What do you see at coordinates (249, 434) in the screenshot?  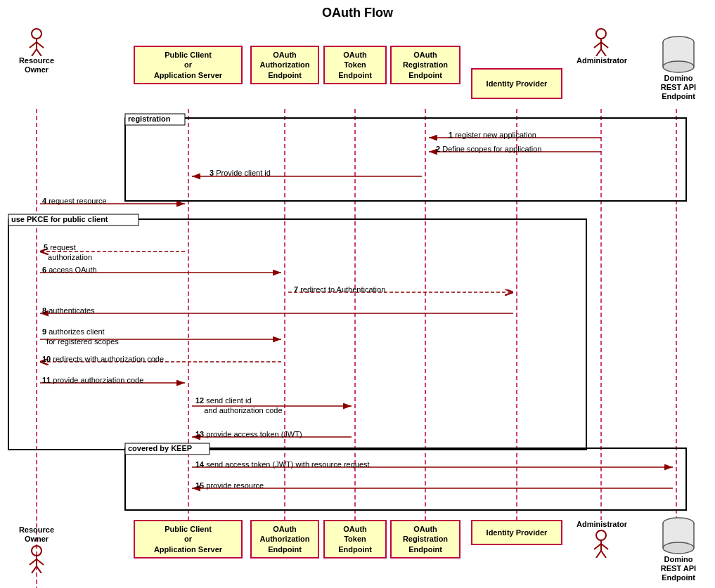 I see `msg-13: 13 provide access token (JWT)` at bounding box center [249, 434].